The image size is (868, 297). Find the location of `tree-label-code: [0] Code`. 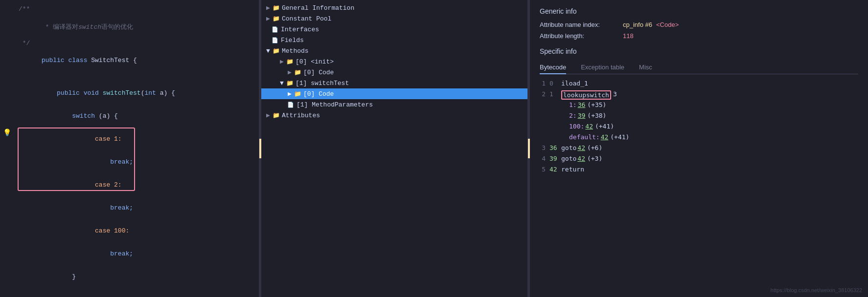

tree-label-code: [0] Code is located at coordinates (319, 94).